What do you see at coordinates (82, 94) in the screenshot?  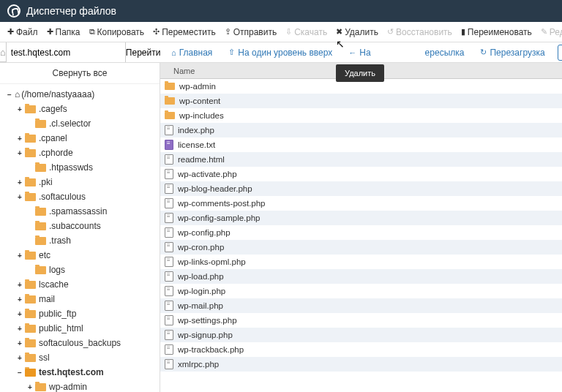 I see `tree-node: −⌂(/home/nastyaaaa)` at bounding box center [82, 94].